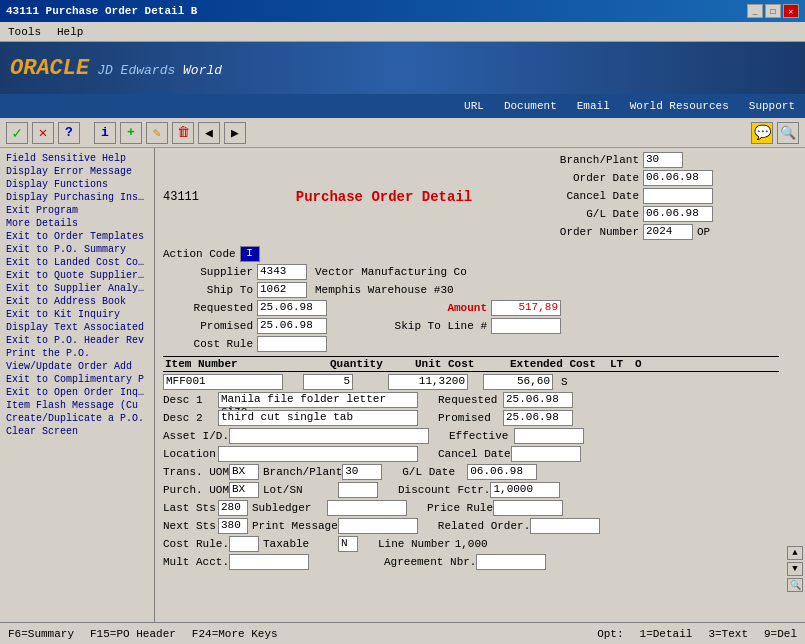 The height and width of the screenshot is (644, 805). Describe the element at coordinates (77, 288) in the screenshot. I see `sidebar-item-exit-supplier-analysis: Exit to Supplier Analysis` at that location.